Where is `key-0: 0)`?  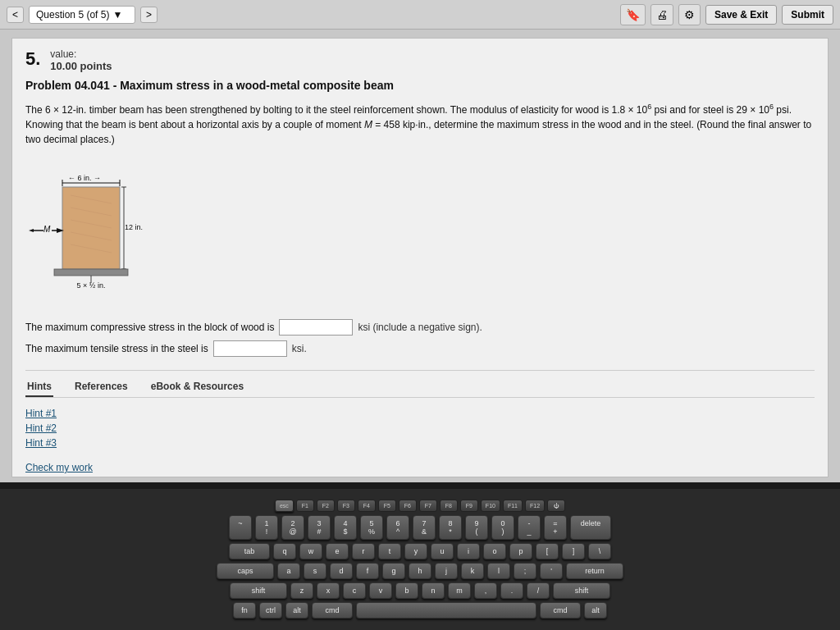
key-0: 0) is located at coordinates (503, 527).